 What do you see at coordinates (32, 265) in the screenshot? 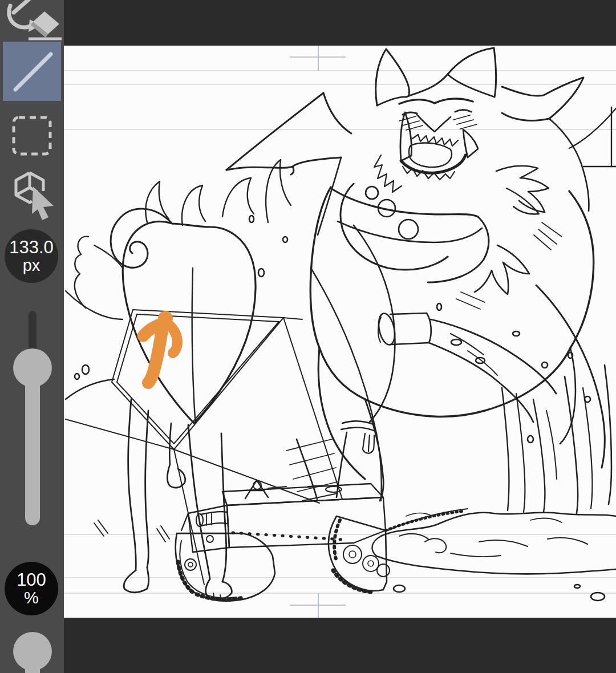
I see `brush-size-unit: px` at bounding box center [32, 265].